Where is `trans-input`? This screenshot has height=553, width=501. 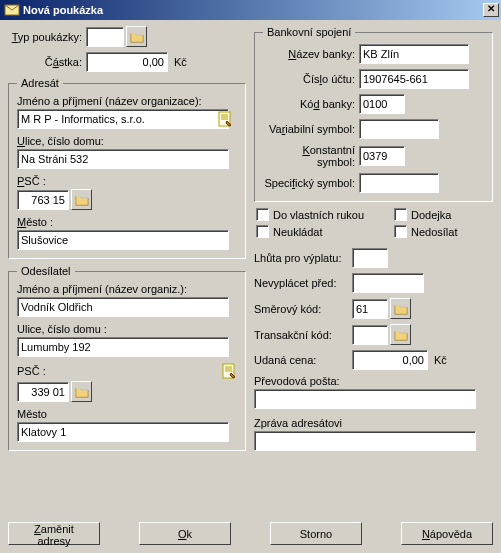
trans-input is located at coordinates (370, 335).